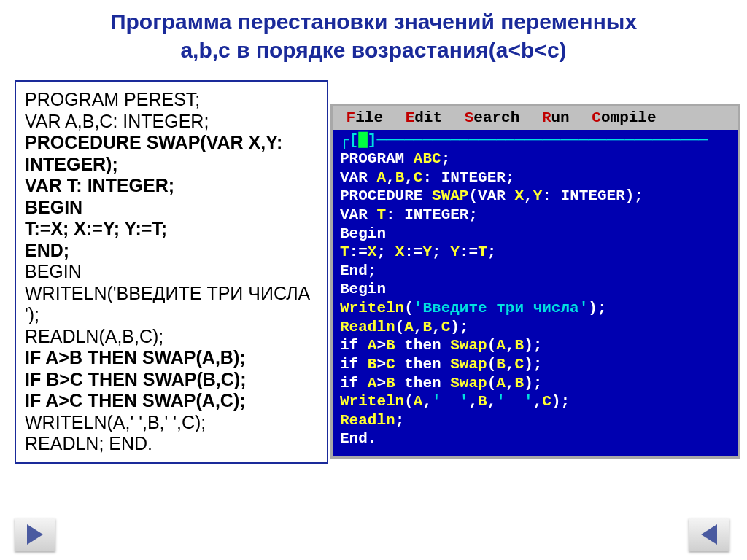  Describe the element at coordinates (360, 118) in the screenshot. I see `menu-file: File` at that location.